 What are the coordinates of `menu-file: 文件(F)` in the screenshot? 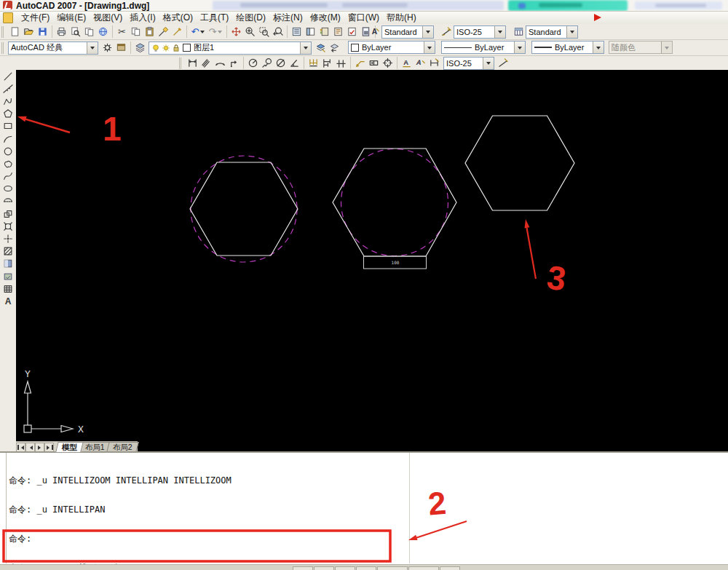 It's located at (35, 17).